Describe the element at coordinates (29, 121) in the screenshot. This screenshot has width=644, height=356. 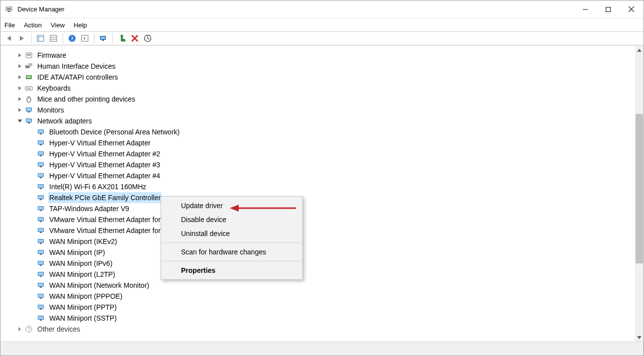
I see `network-icon` at that location.